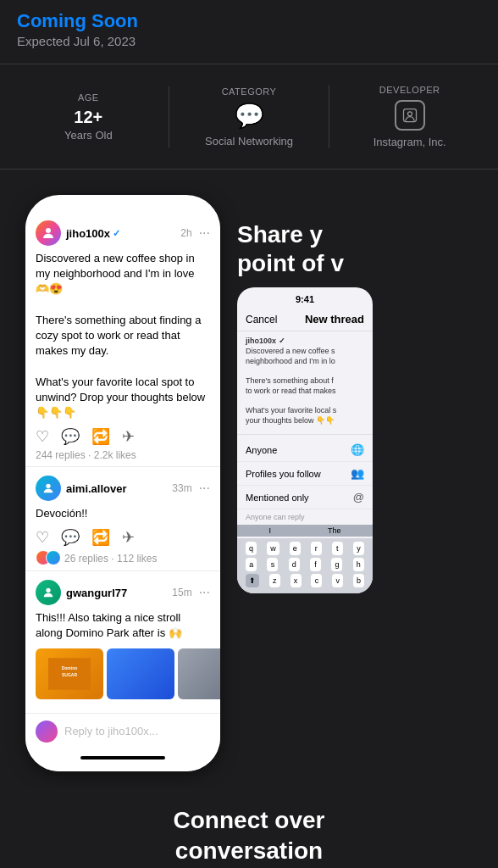 The height and width of the screenshot is (868, 498). Describe the element at coordinates (88, 136) in the screenshot. I see `age-subvalue: Years Old` at that location.